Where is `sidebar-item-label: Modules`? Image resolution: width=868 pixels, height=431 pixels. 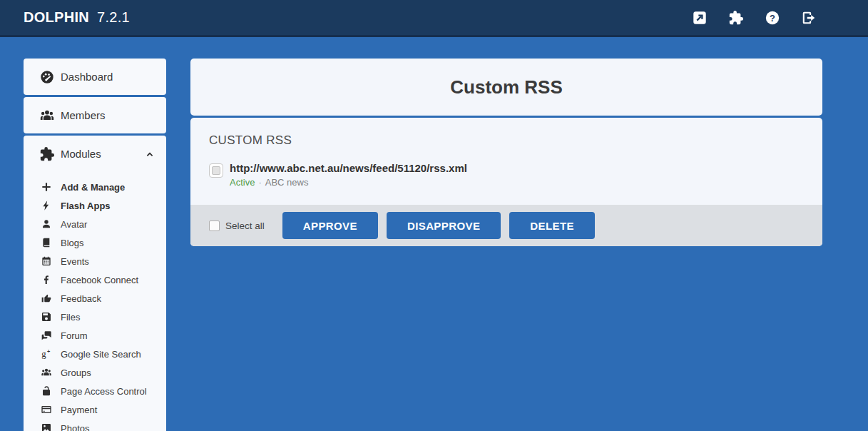
sidebar-item-label: Modules is located at coordinates (81, 154).